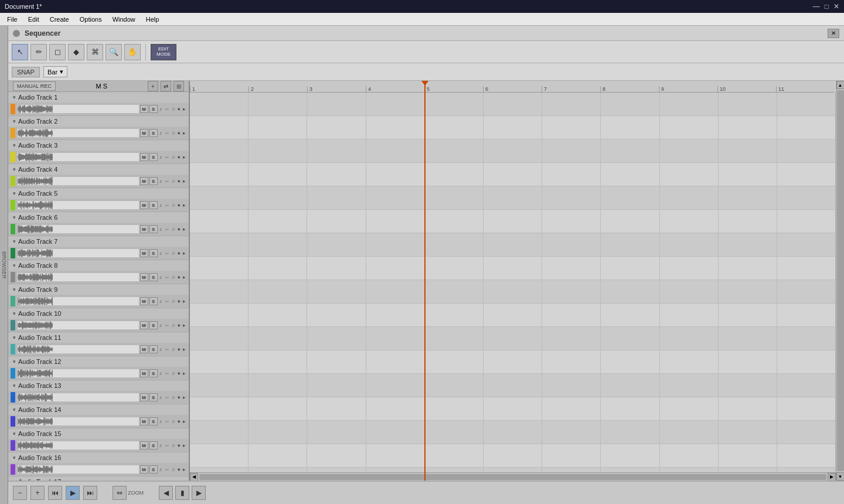 This screenshot has width=844, height=504. I want to click on track-ctrl-icon-15-0: ♪, so click(161, 445).